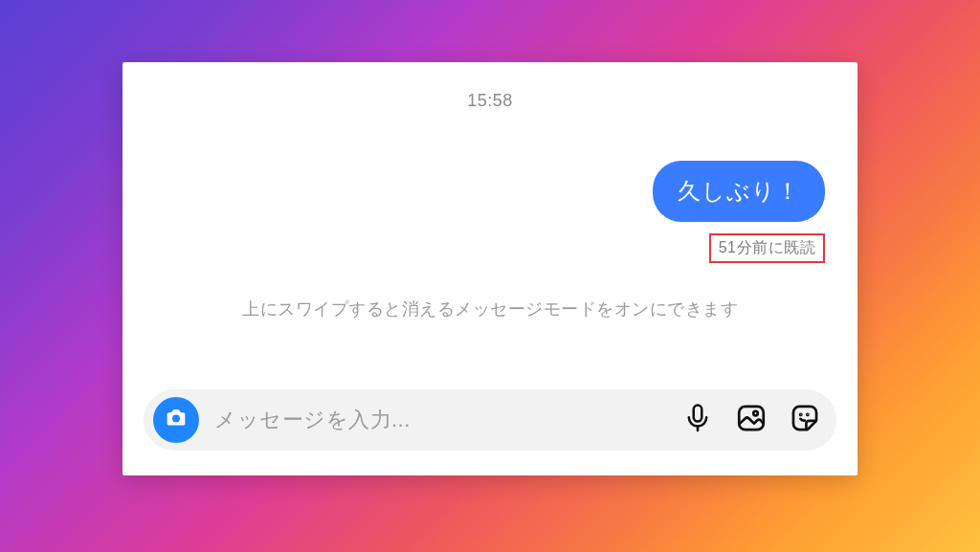 This screenshot has height=552, width=980. Describe the element at coordinates (176, 420) in the screenshot. I see `camera-button` at that location.